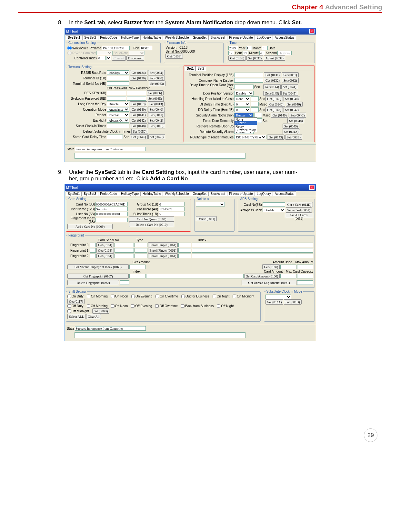  I want to click on step-9: 9. Under the SysSet2 tab in the Card Set…, so click(215, 176).